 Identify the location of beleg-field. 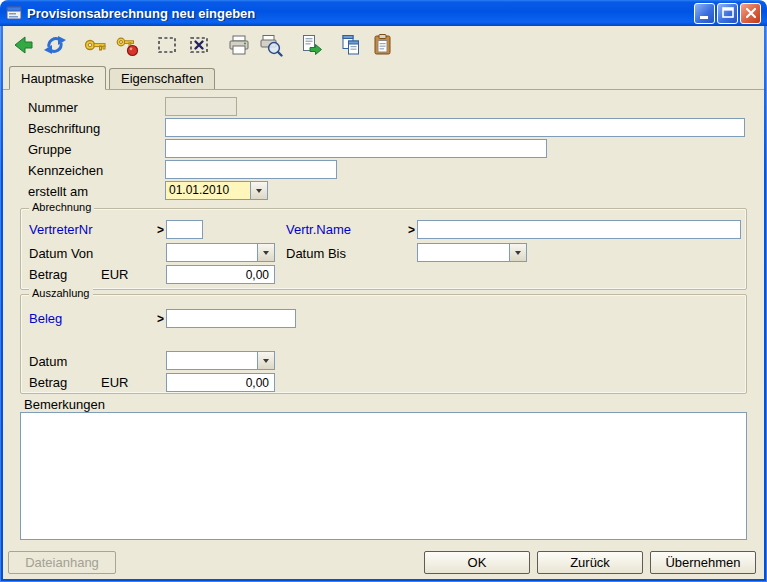
(231, 318).